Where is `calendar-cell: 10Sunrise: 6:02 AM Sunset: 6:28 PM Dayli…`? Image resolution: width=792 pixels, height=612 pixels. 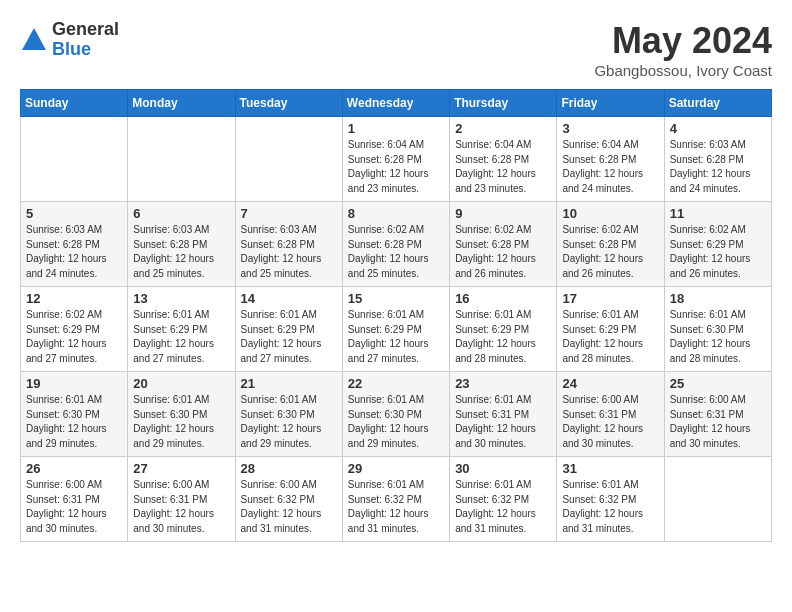 calendar-cell: 10Sunrise: 6:02 AM Sunset: 6:28 PM Dayli… is located at coordinates (610, 244).